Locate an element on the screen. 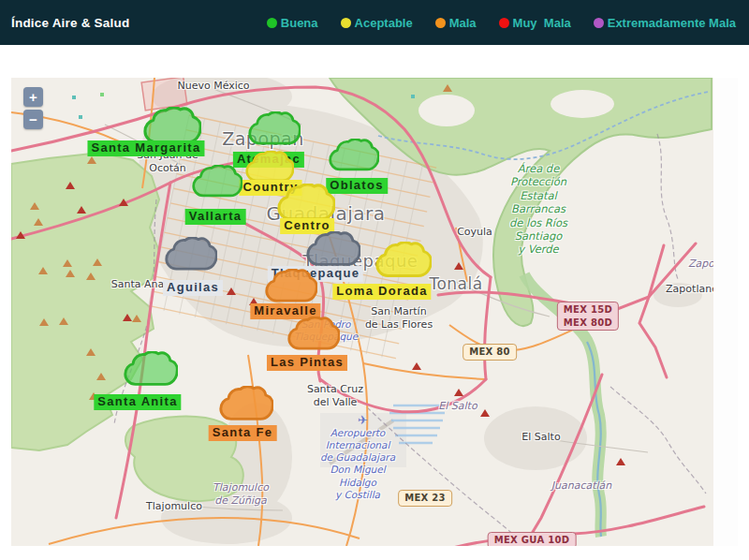 The image size is (749, 560). app-title: Índice Aire & Salud is located at coordinates (70, 22).